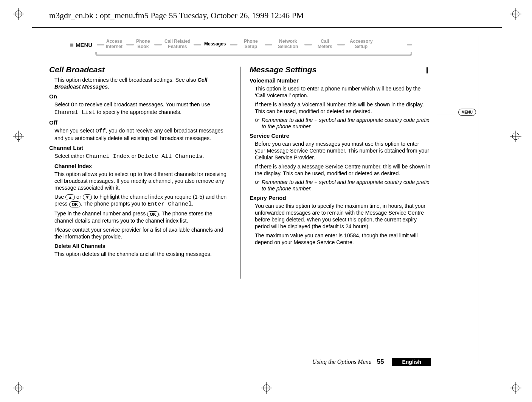 The width and height of the screenshot is (532, 402). I want to click on service-centre-body-1: Before you can send any messages you mus…, so click(343, 151).